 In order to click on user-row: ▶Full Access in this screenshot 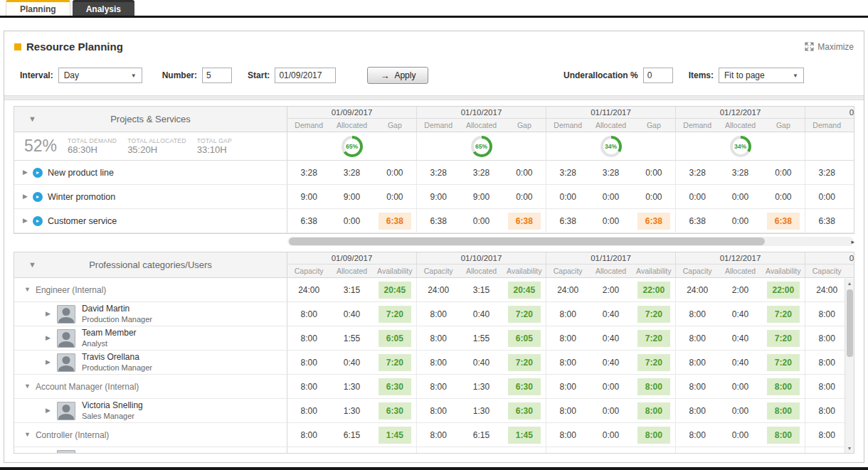, I will do `click(434, 450)`.